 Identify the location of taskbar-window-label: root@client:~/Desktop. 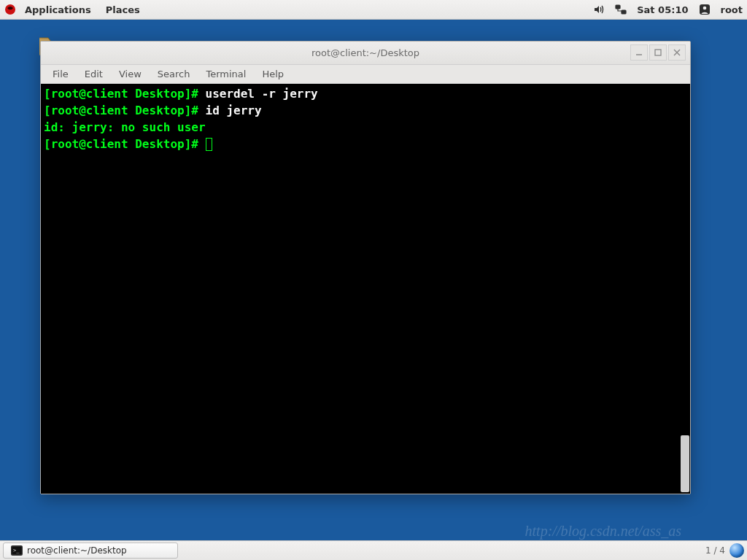
(77, 551).